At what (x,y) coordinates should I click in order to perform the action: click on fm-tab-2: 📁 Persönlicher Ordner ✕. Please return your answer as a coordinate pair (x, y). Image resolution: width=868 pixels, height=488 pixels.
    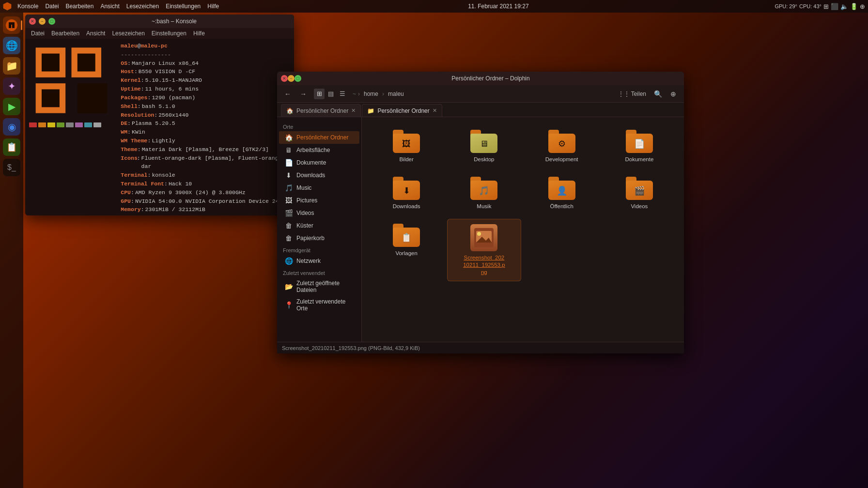
    Looking at the image, I should click on (402, 110).